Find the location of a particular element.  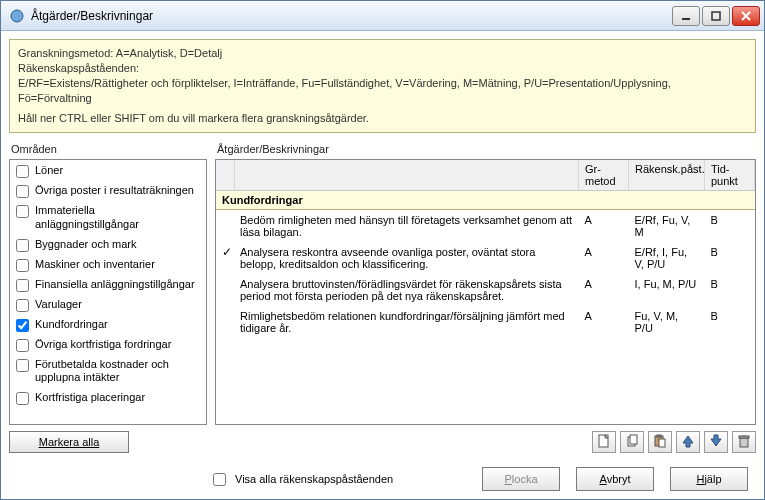

area-item: Finansiella anläggningstillgångar is located at coordinates (108, 285).